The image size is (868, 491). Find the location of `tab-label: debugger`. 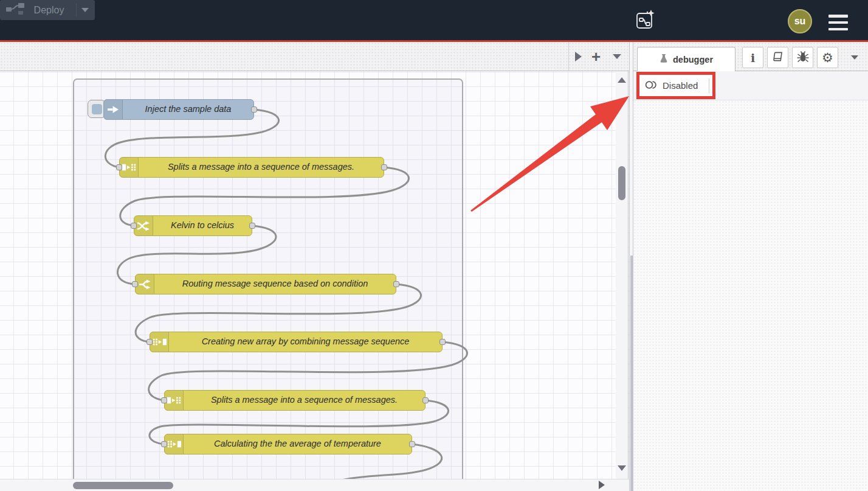

tab-label: debugger is located at coordinates (693, 60).